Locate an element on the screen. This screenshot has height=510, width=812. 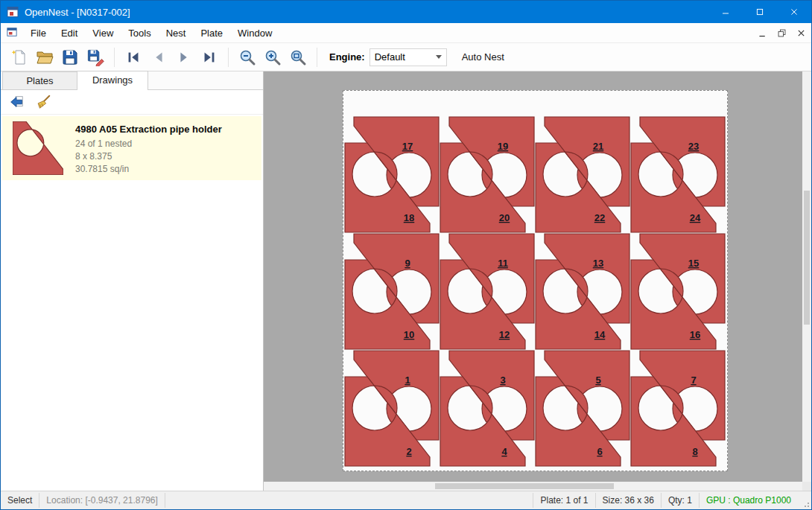
engine-select: Default is located at coordinates (408, 57).